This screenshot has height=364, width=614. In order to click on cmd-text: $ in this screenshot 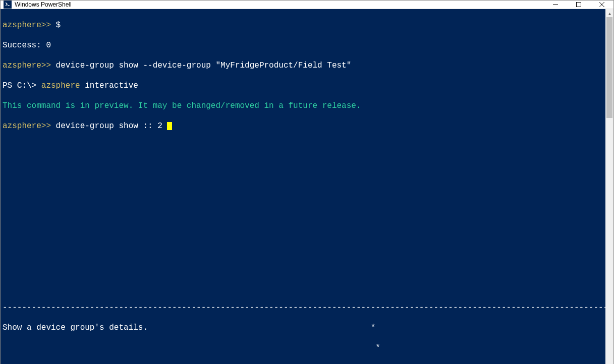, I will do `click(55, 25)`.